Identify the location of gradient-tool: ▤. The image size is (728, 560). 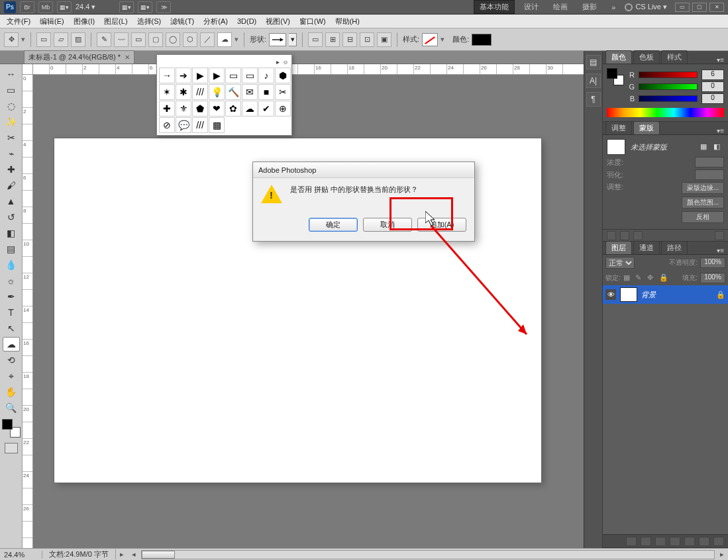
(11, 249).